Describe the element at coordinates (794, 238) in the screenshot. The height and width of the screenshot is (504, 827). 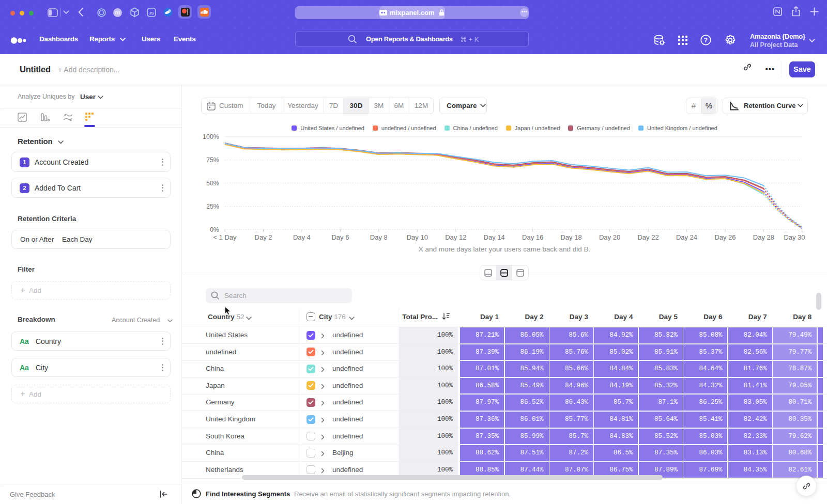
I see `svg-text: Day 30` at that location.